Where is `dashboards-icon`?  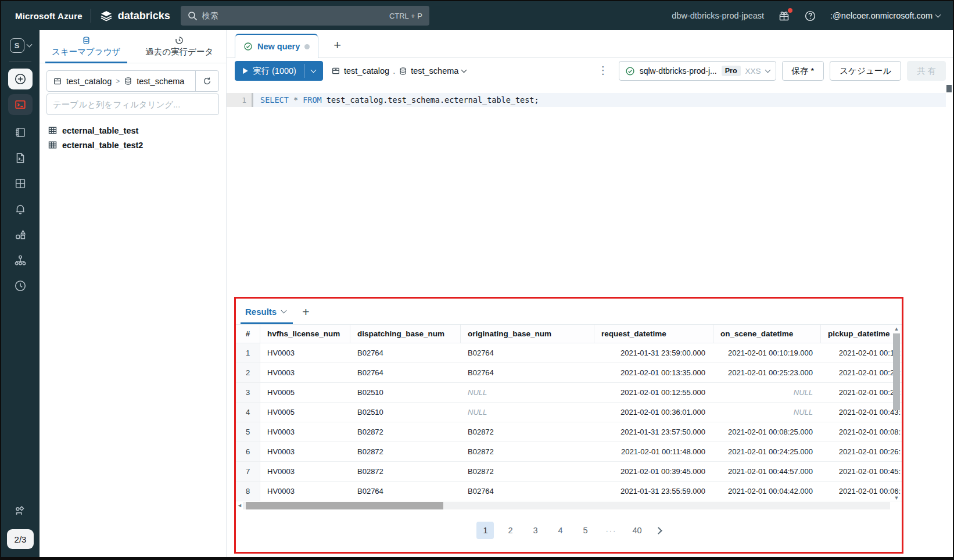 dashboards-icon is located at coordinates (20, 184).